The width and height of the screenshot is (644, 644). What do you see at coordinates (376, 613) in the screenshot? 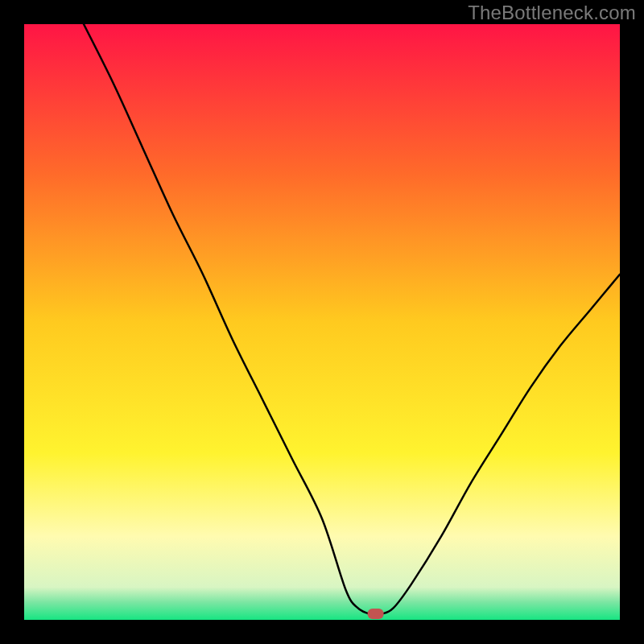
I see `optimal-marker` at bounding box center [376, 613].